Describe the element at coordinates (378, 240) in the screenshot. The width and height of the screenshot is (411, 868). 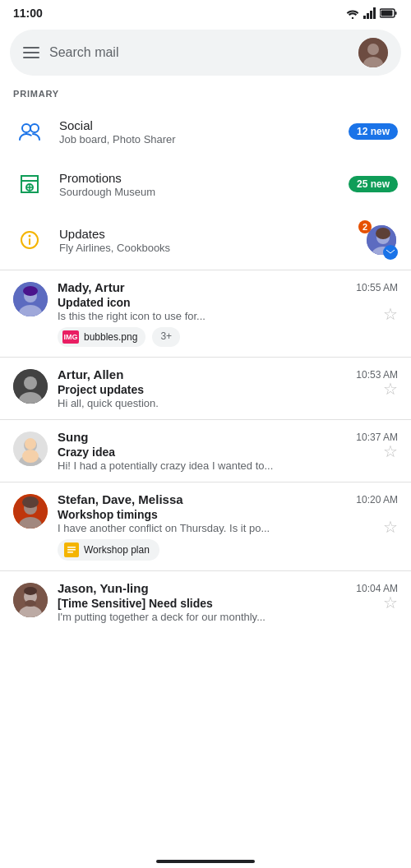
I see `updates-badge-wrap: 2` at that location.